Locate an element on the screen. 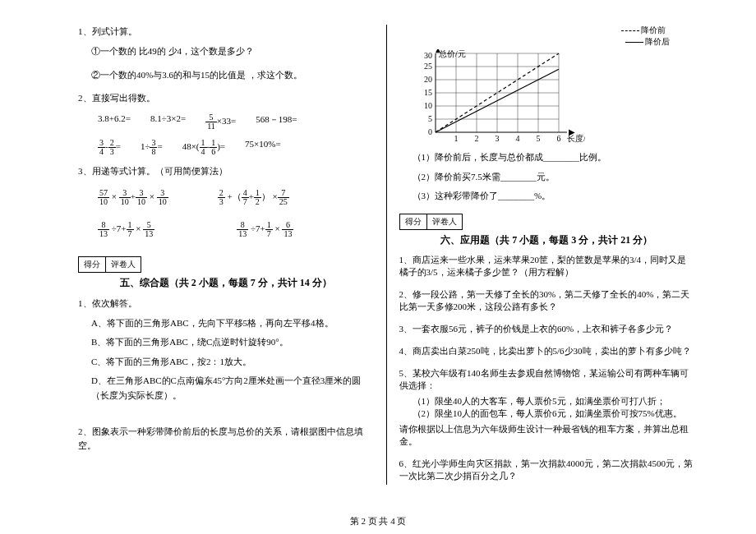 The image size is (756, 534). chart: 降价前 降价后 ▲ 总价/元 ▶ 0 5 10 1 is located at coordinates (554, 84).